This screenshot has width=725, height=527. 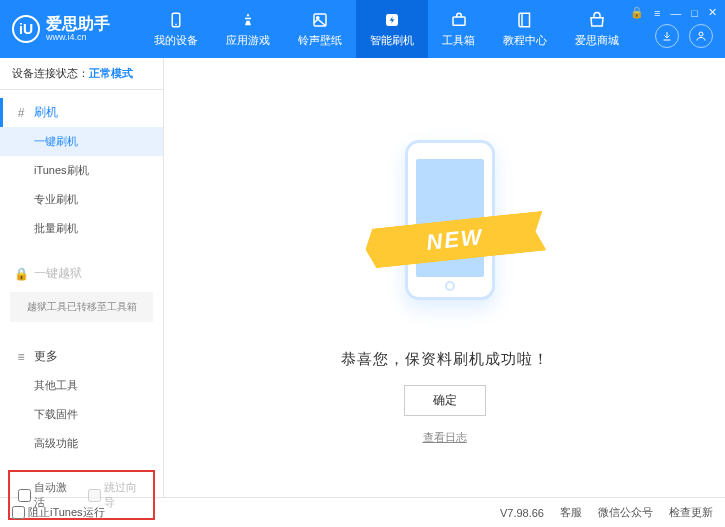 I want to click on footer-update: 检查更新, so click(x=691, y=512).